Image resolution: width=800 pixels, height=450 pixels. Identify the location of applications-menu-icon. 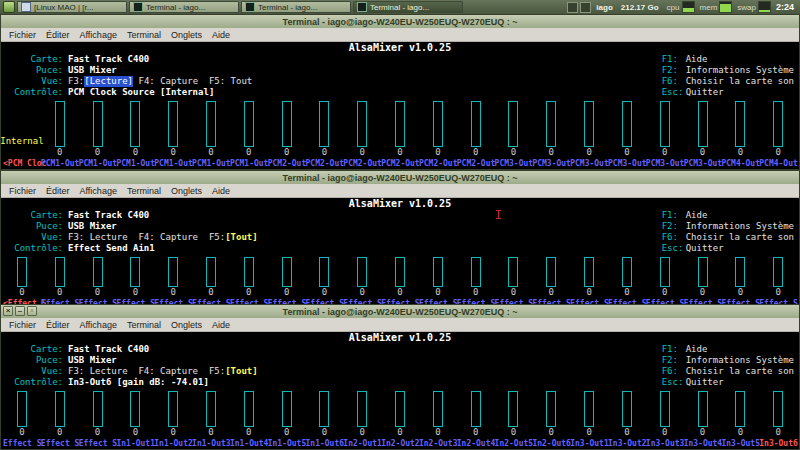
(9, 7).